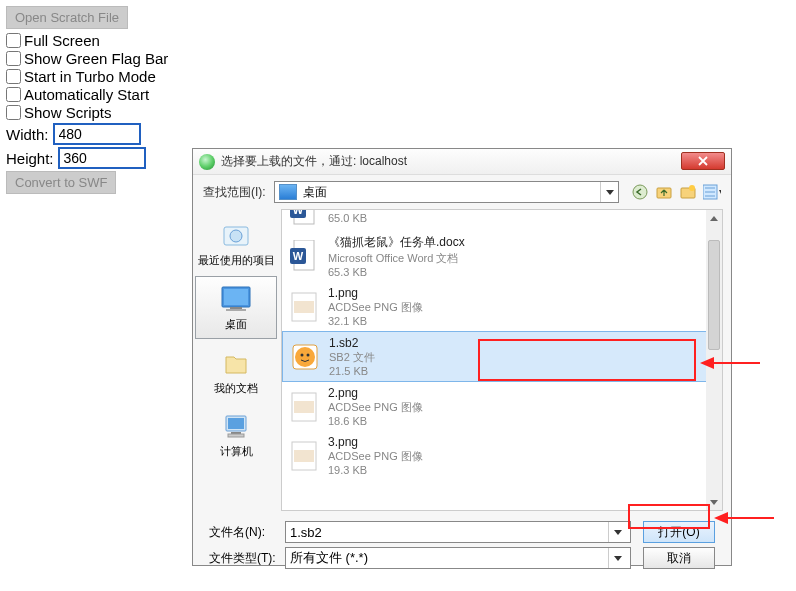  I want to click on file-size: 21.5 KB, so click(352, 371).